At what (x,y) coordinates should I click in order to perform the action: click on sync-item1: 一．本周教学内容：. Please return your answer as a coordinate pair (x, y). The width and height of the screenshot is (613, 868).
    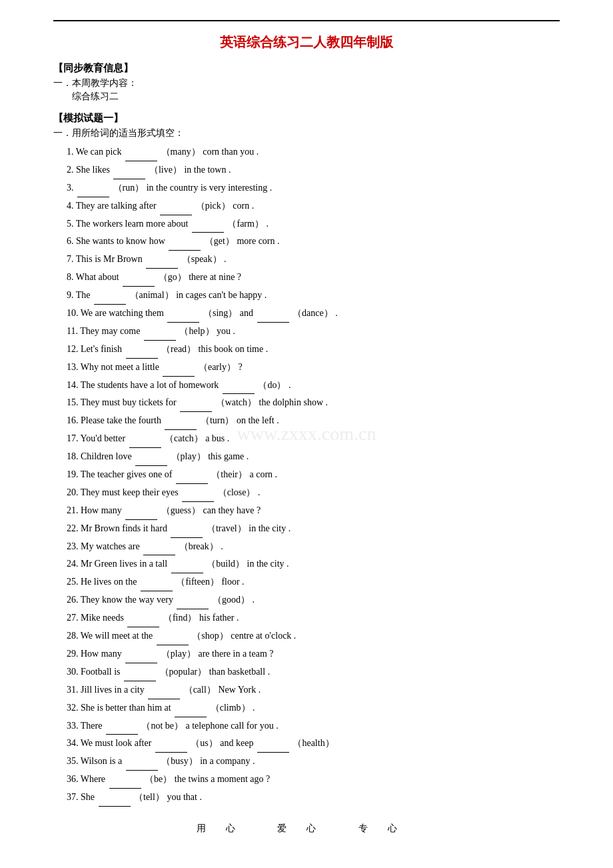
    Looking at the image, I should click on (306, 83).